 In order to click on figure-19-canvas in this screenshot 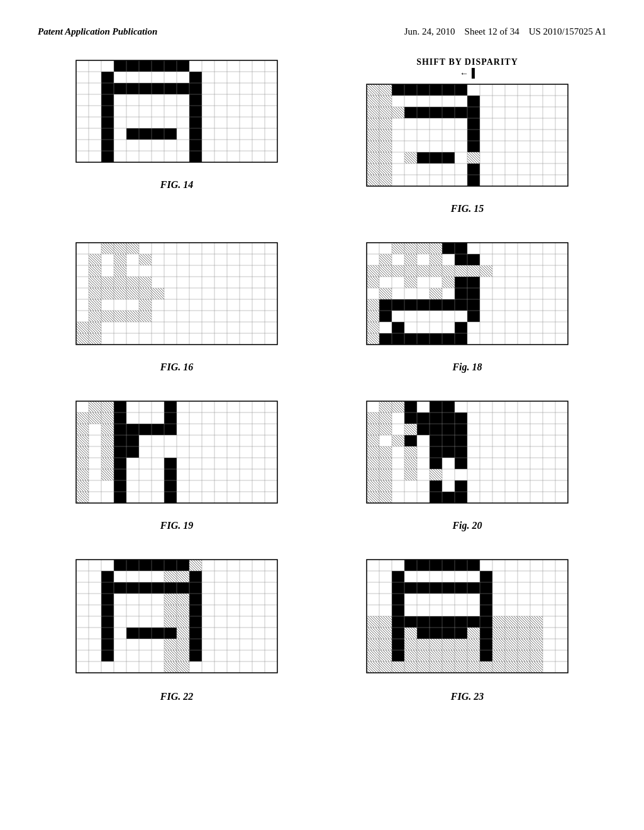, I will do `click(177, 455)`.